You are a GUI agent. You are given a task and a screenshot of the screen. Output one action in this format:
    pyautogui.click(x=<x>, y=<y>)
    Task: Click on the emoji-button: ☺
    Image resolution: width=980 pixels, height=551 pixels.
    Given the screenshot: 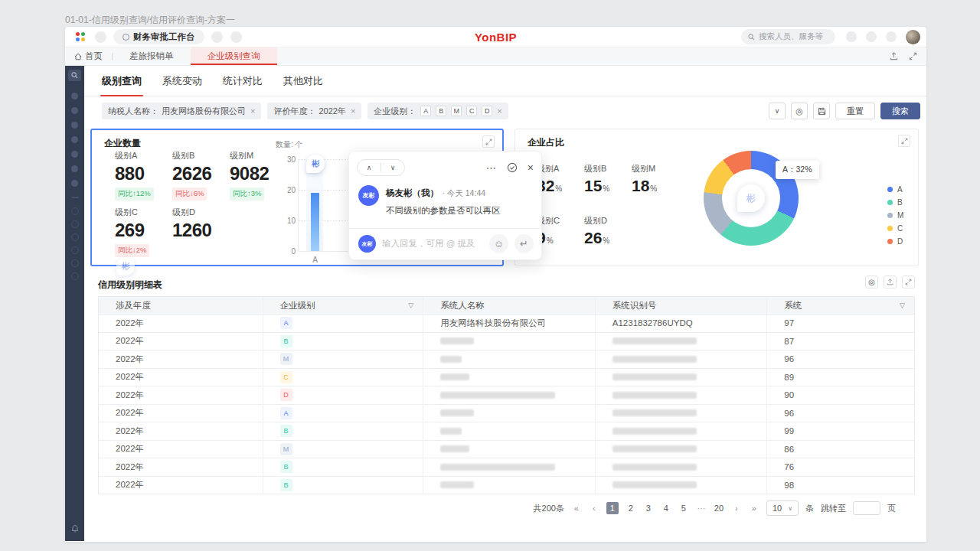 What is the action you would take?
    pyautogui.click(x=499, y=243)
    